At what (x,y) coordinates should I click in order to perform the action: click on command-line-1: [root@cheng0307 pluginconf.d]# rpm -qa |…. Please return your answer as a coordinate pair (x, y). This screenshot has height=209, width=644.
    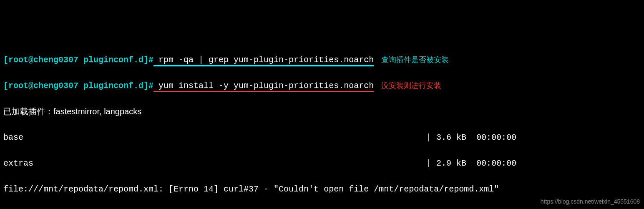
    Looking at the image, I should click on (322, 60).